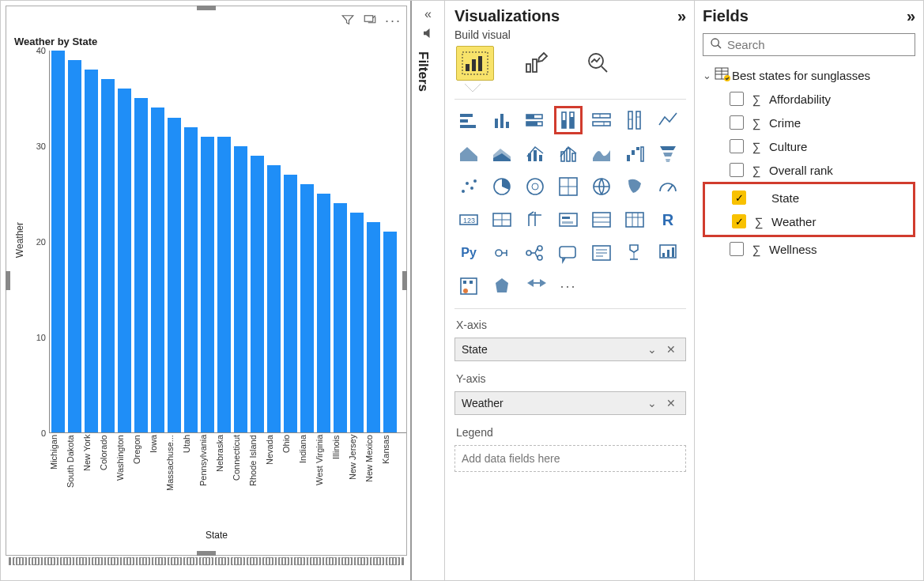  Describe the element at coordinates (568, 253) in the screenshot. I see `viz-type-qa` at that location.